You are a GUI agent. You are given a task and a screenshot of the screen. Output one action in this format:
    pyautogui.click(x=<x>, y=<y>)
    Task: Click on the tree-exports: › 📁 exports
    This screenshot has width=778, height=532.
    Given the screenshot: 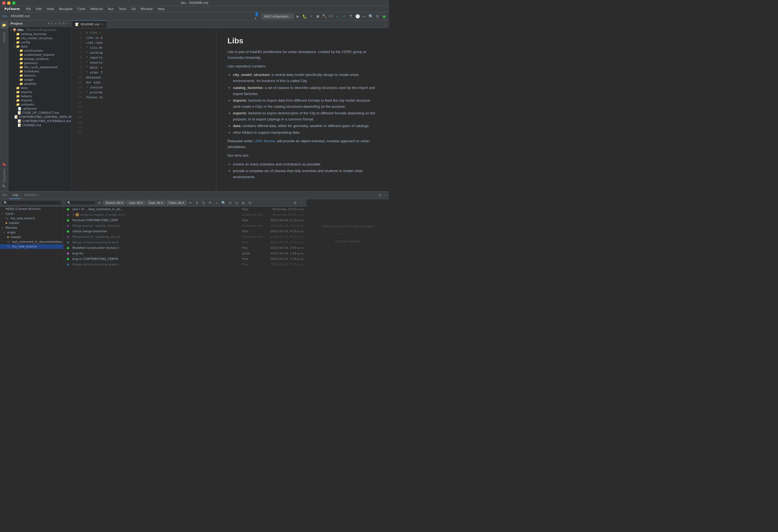 What is the action you would take?
    pyautogui.click(x=40, y=92)
    